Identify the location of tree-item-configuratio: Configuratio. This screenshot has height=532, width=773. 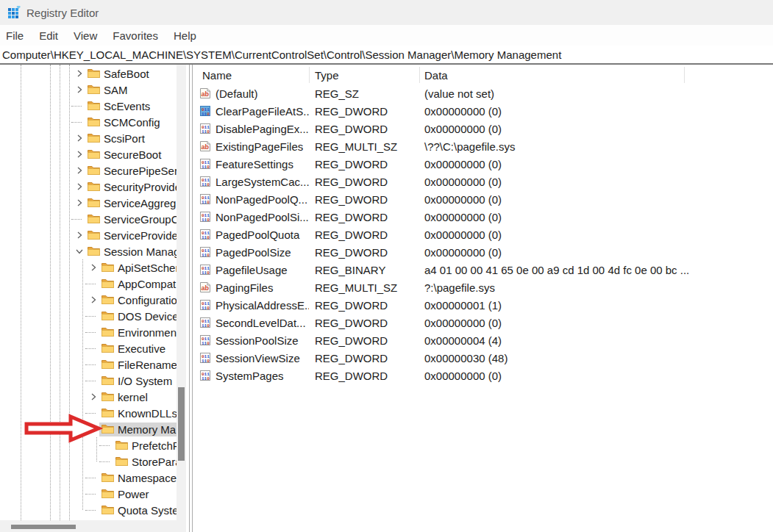
(88, 300).